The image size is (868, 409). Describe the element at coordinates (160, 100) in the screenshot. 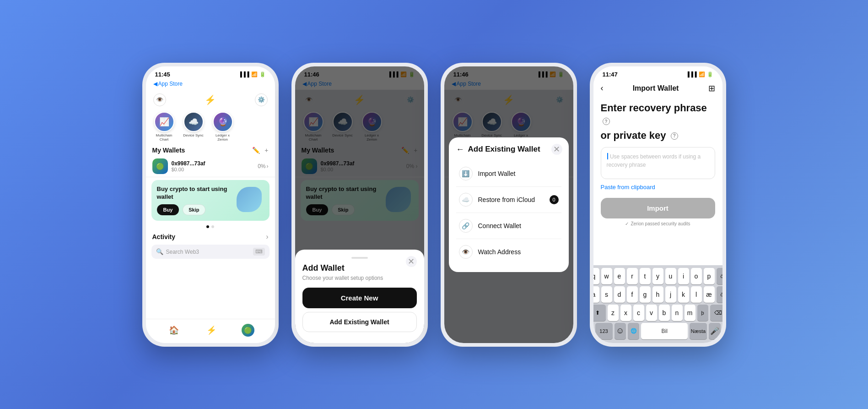

I see `eye-icon-1: 👁️` at that location.